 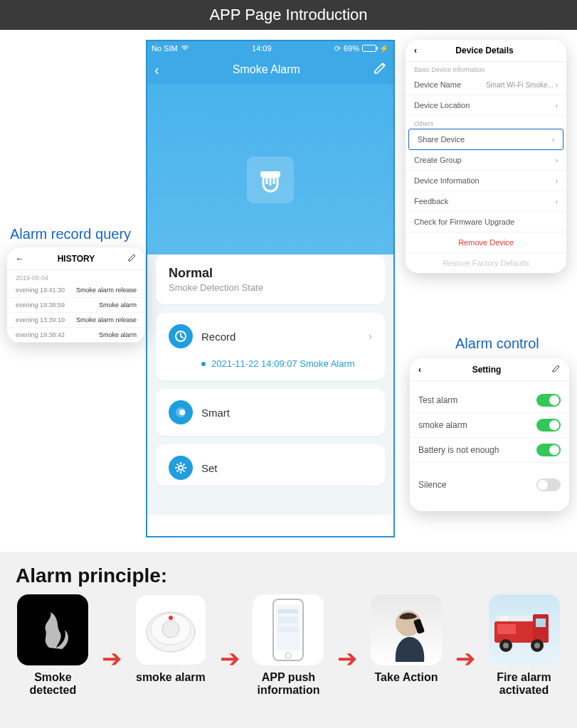 I want to click on step-label: Take Action, so click(x=406, y=678).